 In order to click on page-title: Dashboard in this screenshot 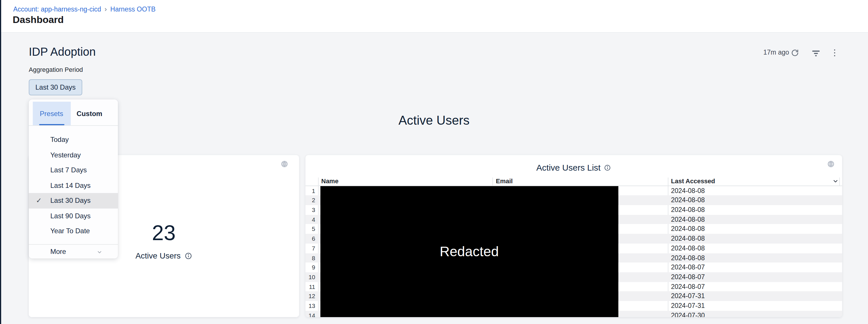, I will do `click(38, 20)`.